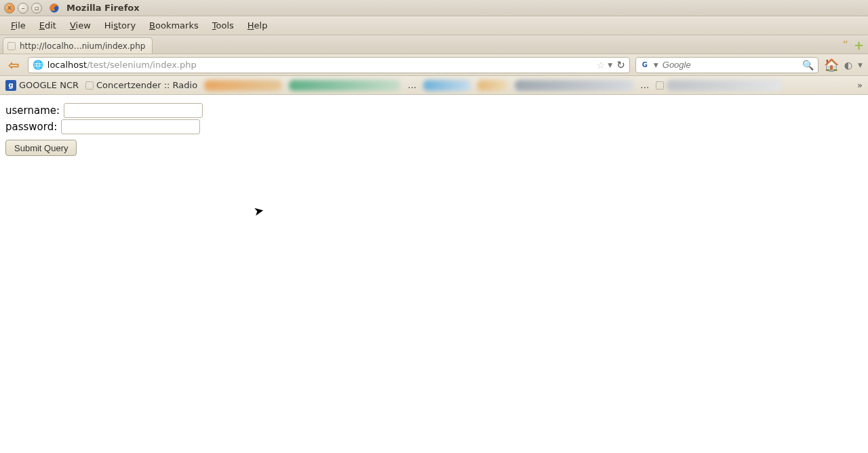  What do you see at coordinates (258, 26) in the screenshot?
I see `menu-help: Help` at bounding box center [258, 26].